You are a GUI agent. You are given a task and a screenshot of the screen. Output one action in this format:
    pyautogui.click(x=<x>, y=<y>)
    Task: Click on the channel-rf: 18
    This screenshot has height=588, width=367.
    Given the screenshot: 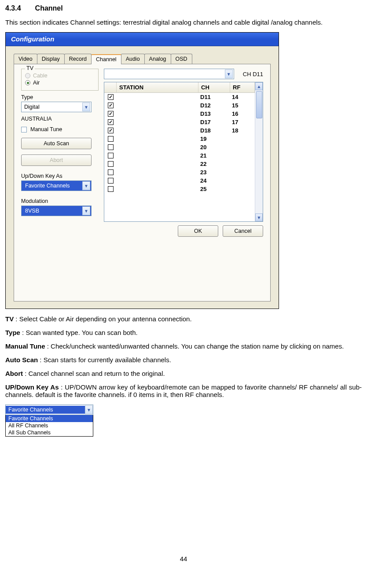 What is the action you would take?
    pyautogui.click(x=242, y=130)
    